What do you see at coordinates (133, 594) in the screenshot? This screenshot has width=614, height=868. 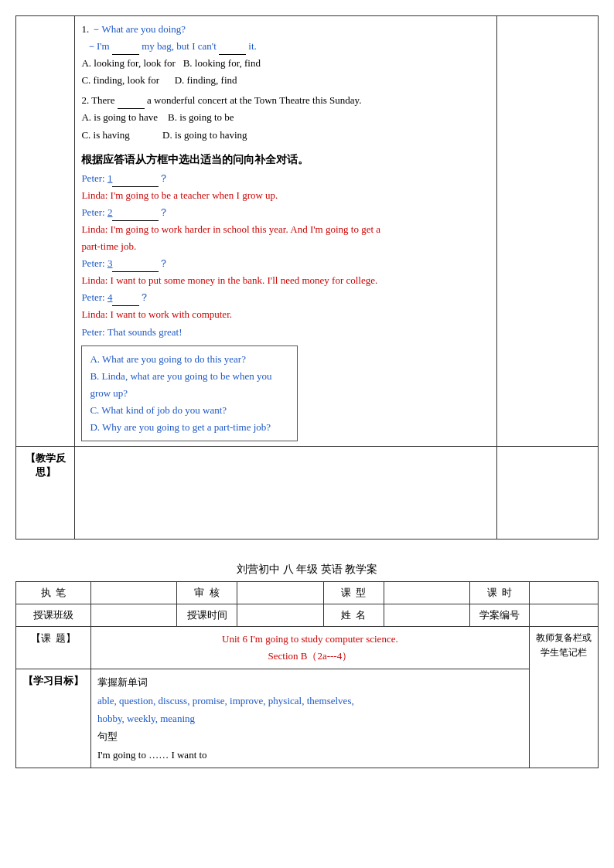 I see `zhubi-value` at bounding box center [133, 594].